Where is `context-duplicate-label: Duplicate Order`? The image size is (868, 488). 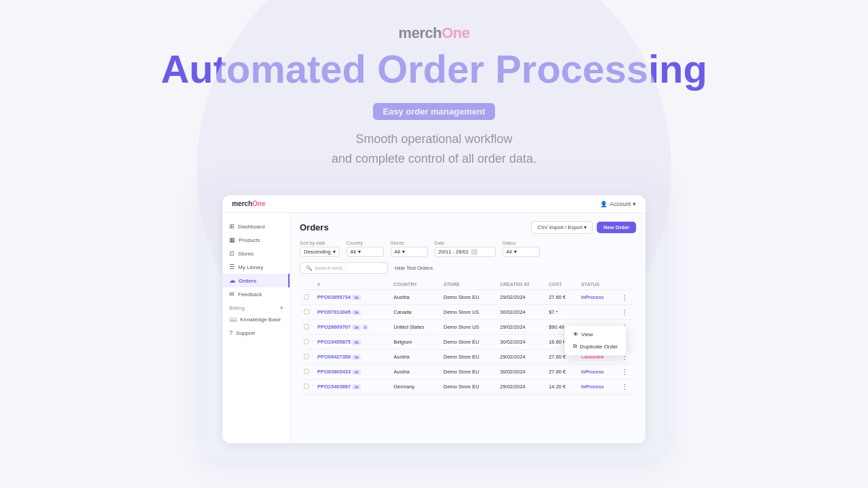
context-duplicate-label: Duplicate Order is located at coordinates (599, 347).